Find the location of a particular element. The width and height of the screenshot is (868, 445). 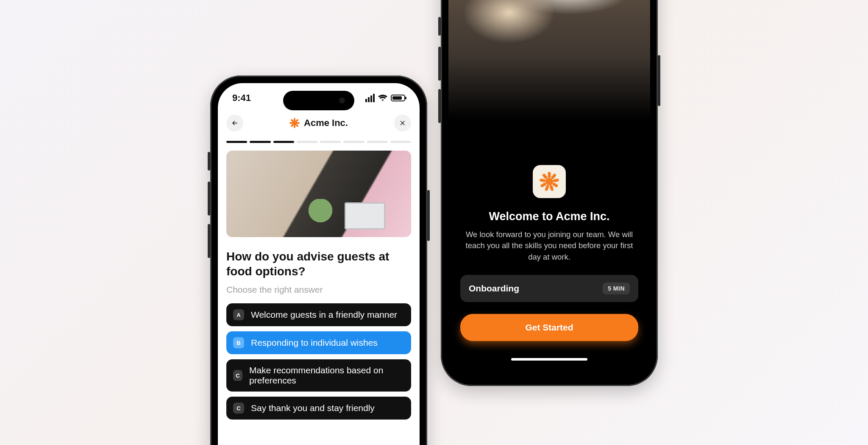

page-title-text: Acme Inc. is located at coordinates (326, 123).